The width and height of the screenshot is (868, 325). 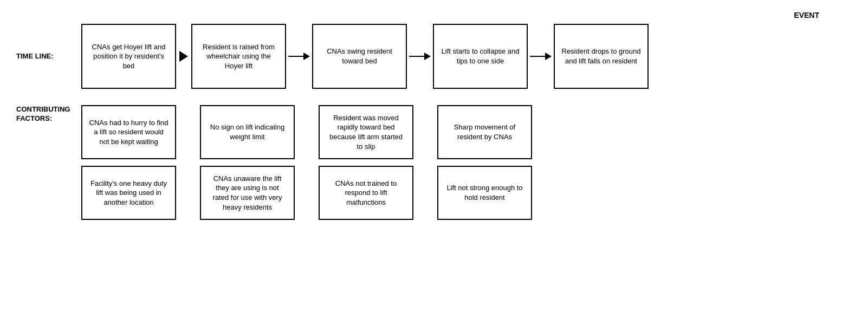 I want to click on cf-box-2b: CNAs unaware the lift they are using is …, so click(x=247, y=193).